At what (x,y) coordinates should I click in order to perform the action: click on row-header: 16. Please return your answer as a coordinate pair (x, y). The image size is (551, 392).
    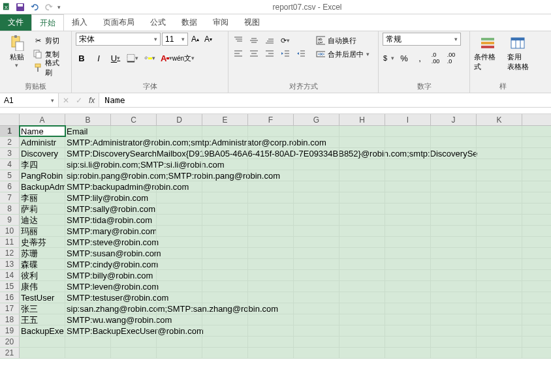
    Looking at the image, I should click on (10, 297).